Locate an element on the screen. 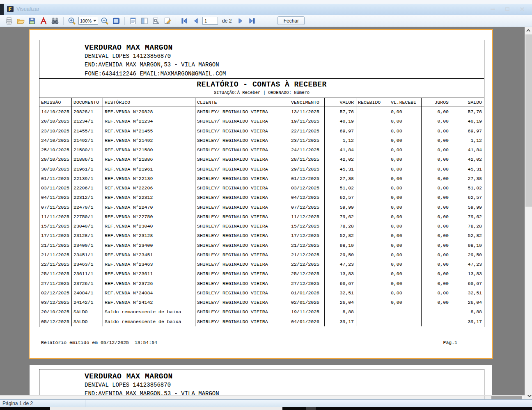 The height and width of the screenshot is (410, 532). thumbnails-button is located at coordinates (144, 21).